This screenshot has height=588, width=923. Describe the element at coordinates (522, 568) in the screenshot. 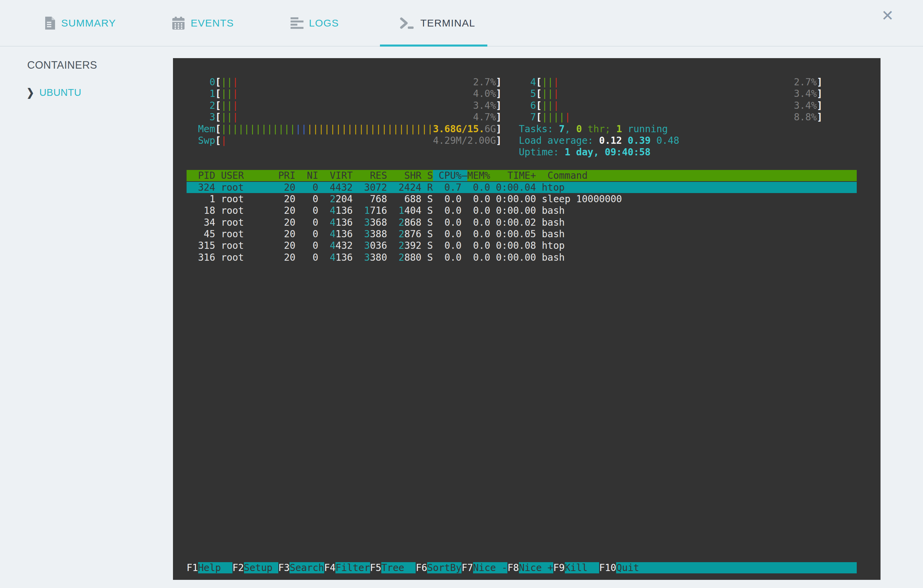

I see `terminal-fbar: F1Help F2Setup F3SearchF4FilterF5Tree F6…` at that location.